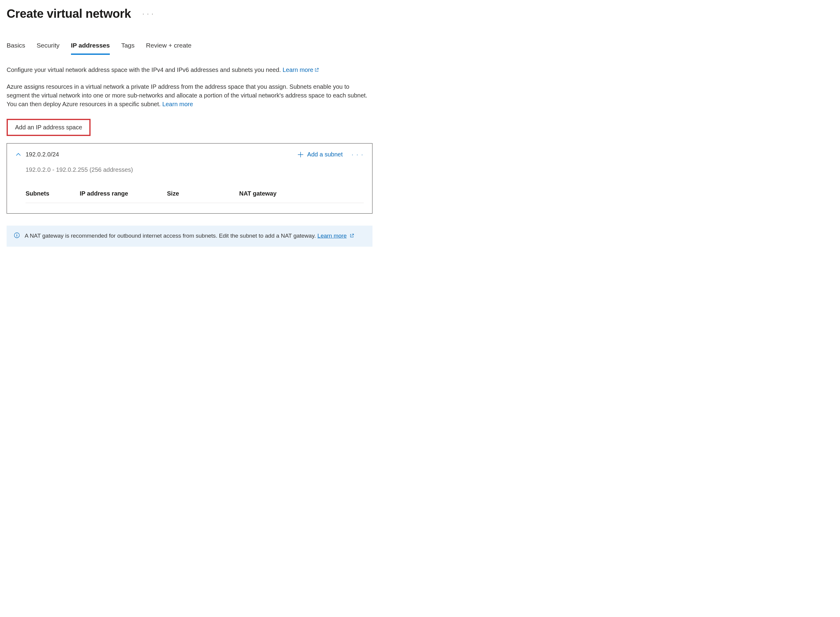 The width and height of the screenshot is (840, 617). Describe the element at coordinates (190, 179) in the screenshot. I see `address-space-card: 192.0.2.0/24 Add a subnet · · · 192.0.2.…` at that location.